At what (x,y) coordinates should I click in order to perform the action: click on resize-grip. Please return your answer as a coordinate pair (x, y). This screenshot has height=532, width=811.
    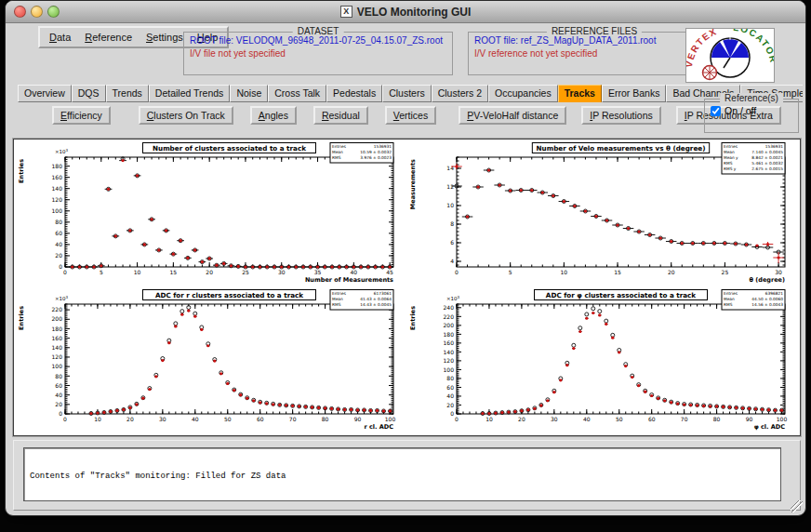
    Looking at the image, I should click on (796, 506).